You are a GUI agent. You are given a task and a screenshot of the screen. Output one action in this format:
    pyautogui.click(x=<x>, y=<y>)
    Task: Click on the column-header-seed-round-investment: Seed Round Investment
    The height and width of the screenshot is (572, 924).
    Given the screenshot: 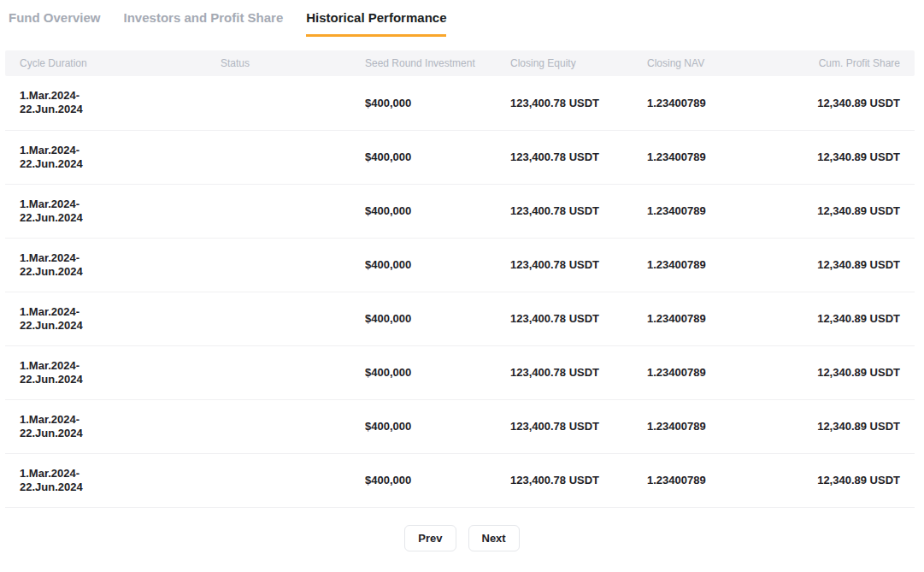 What is the action you would take?
    pyautogui.click(x=438, y=63)
    